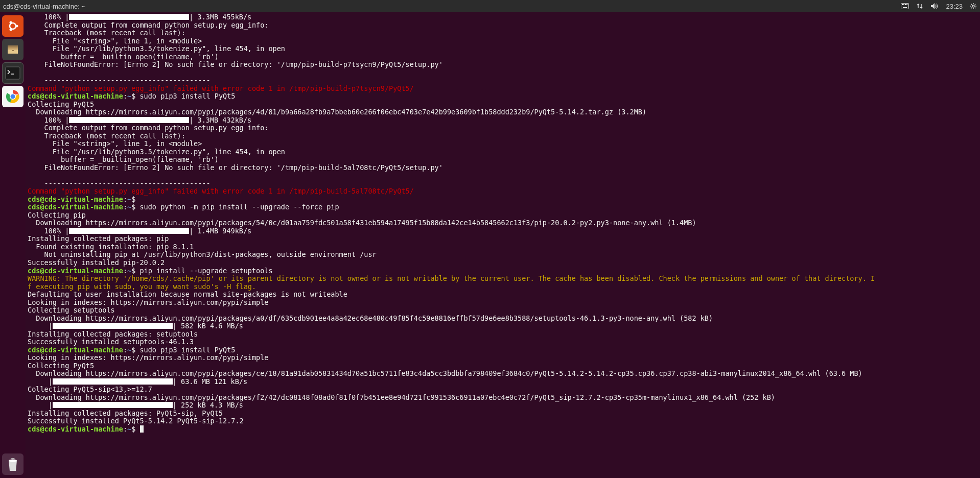  I want to click on unity-launcher, so click(13, 245).